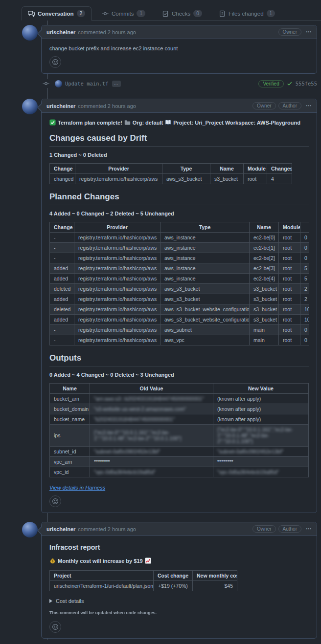  What do you see at coordinates (179, 399) in the screenshot?
I see `table-row: bucket_arn"arn:aws:s3:::b202403191848447…` at bounding box center [179, 399].